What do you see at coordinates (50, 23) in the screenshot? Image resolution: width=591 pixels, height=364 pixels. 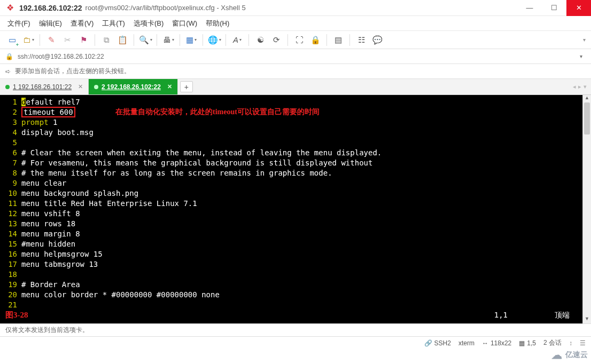 I see `menu-edit: 编辑(E)` at bounding box center [50, 23].